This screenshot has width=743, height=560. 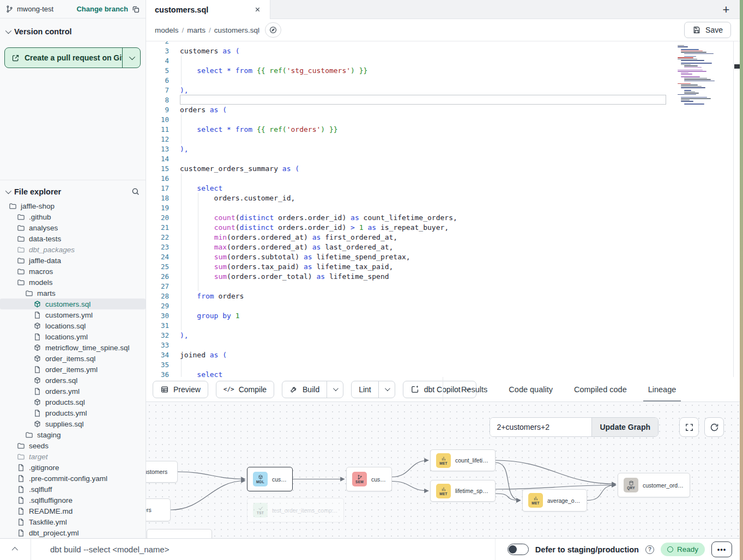 I want to click on file-tree-item-macros: macros, so click(x=73, y=271).